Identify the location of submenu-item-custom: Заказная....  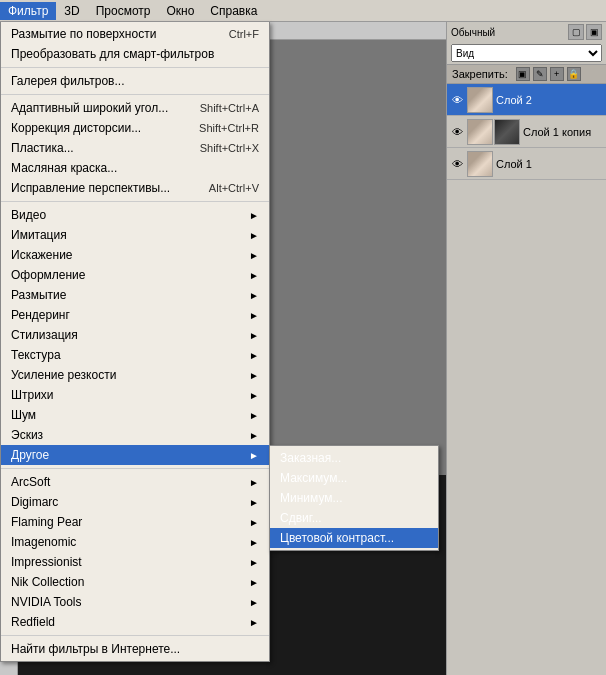
(354, 458).